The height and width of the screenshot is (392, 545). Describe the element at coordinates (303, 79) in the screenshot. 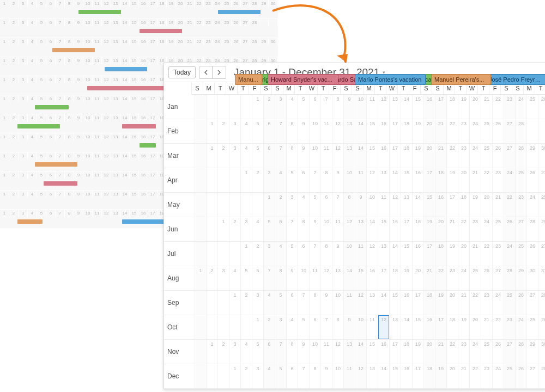

I see `calendar-event: Howard Snyder's vac...` at that location.